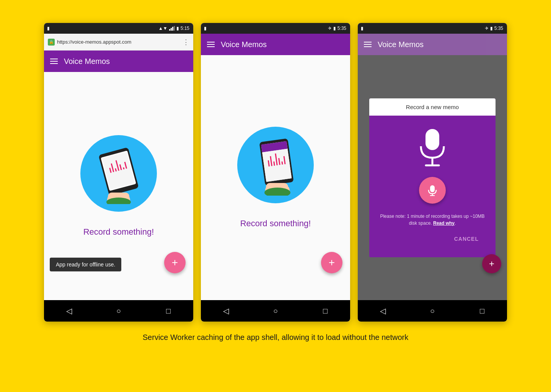  Describe the element at coordinates (226, 311) in the screenshot. I see `back-button-2: ◁` at that location.